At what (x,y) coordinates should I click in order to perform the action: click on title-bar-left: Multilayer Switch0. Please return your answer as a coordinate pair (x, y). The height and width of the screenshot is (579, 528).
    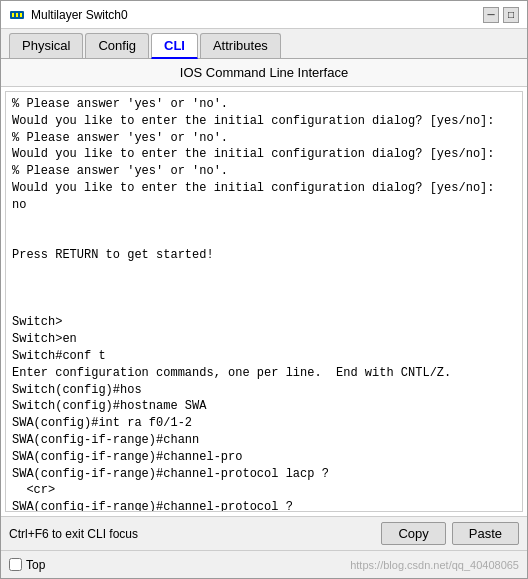
    Looking at the image, I should click on (68, 15).